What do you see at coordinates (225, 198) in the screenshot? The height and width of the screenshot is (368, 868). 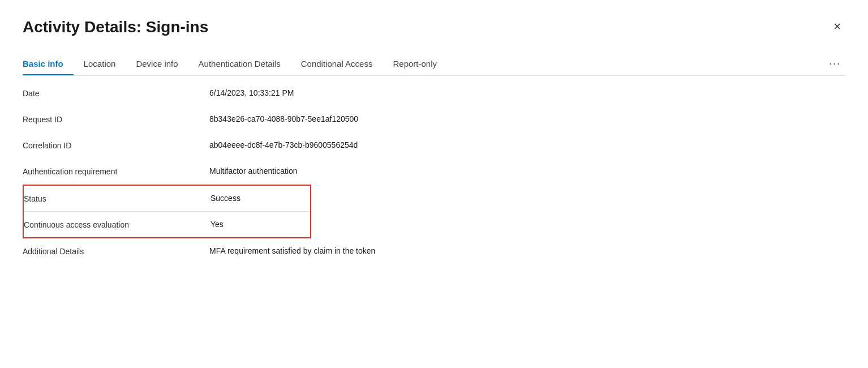 I see `value-status: Success` at bounding box center [225, 198].